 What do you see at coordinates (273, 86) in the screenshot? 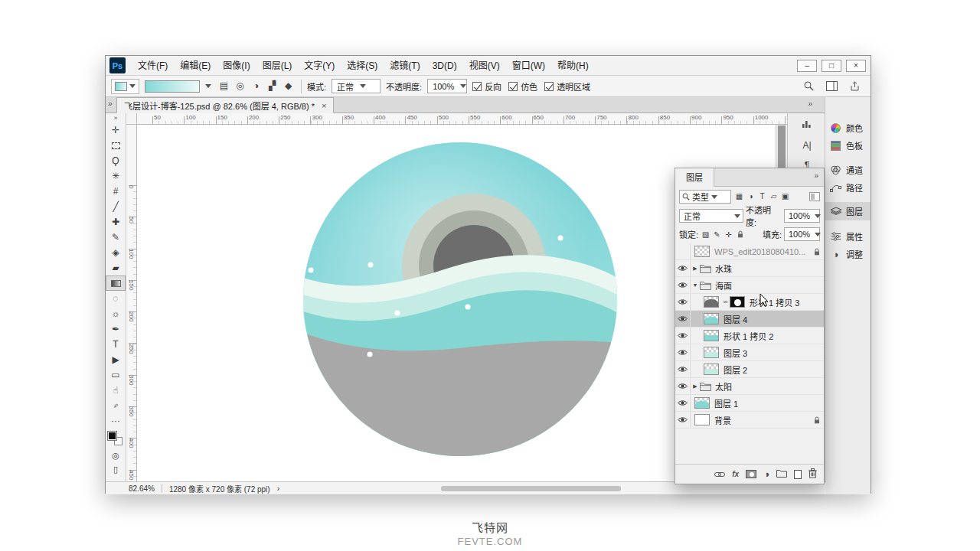
I see `gradient-type-icon: ▞` at bounding box center [273, 86].